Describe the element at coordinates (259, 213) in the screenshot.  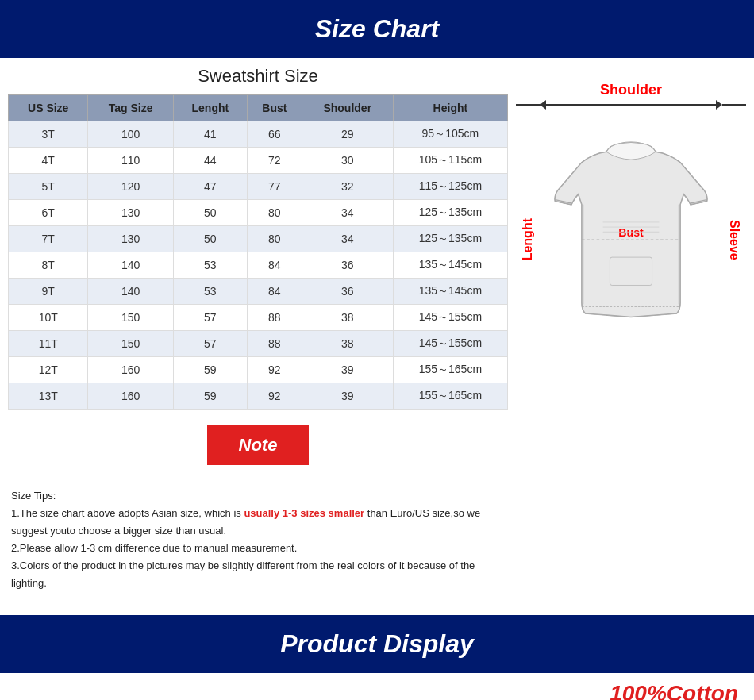
I see `table-row: 6T130508034125～135cm` at that location.